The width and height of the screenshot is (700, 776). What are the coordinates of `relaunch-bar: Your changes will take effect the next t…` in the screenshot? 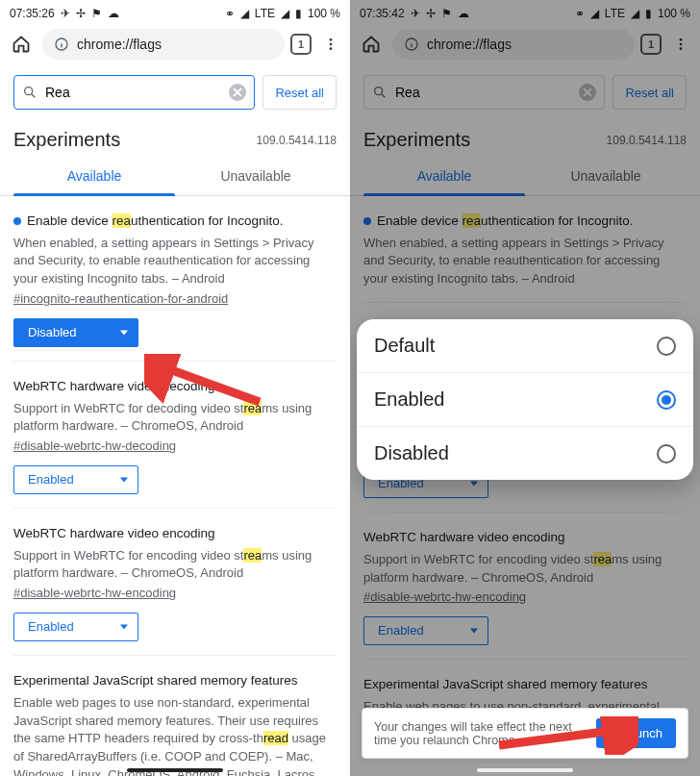 It's located at (525, 733).